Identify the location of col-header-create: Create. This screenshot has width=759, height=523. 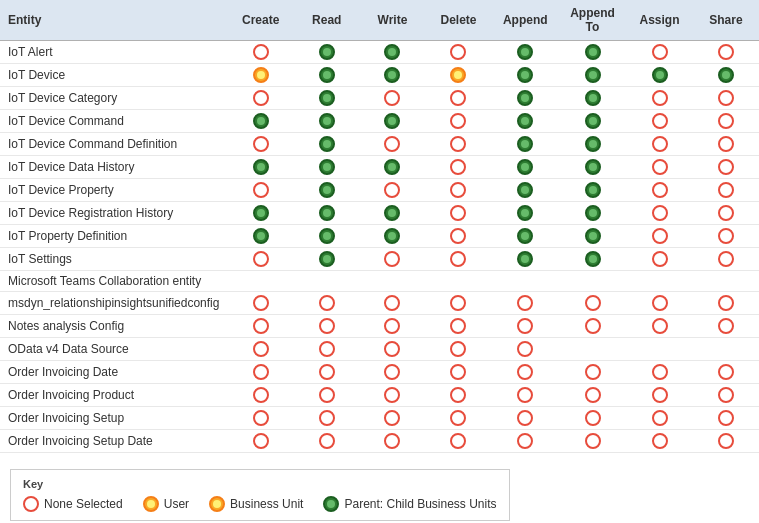
(260, 20).